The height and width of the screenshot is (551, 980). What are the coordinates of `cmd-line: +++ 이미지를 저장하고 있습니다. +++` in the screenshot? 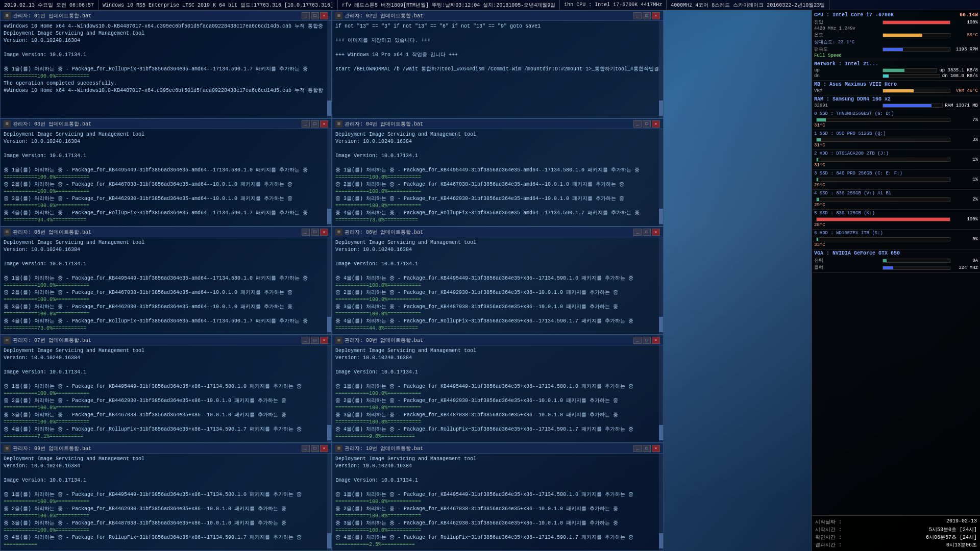 It's located at (498, 41).